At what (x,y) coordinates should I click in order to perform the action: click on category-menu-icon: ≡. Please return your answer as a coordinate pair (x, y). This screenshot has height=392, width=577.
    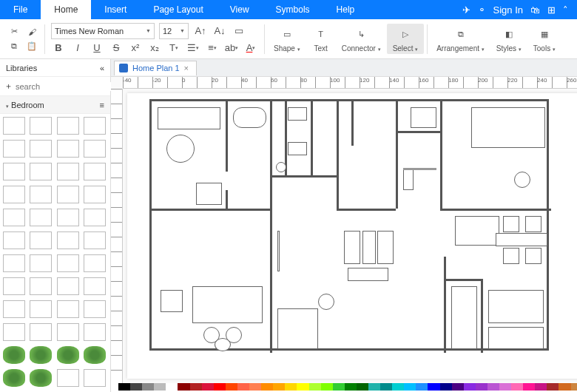
    Looking at the image, I should click on (102, 105).